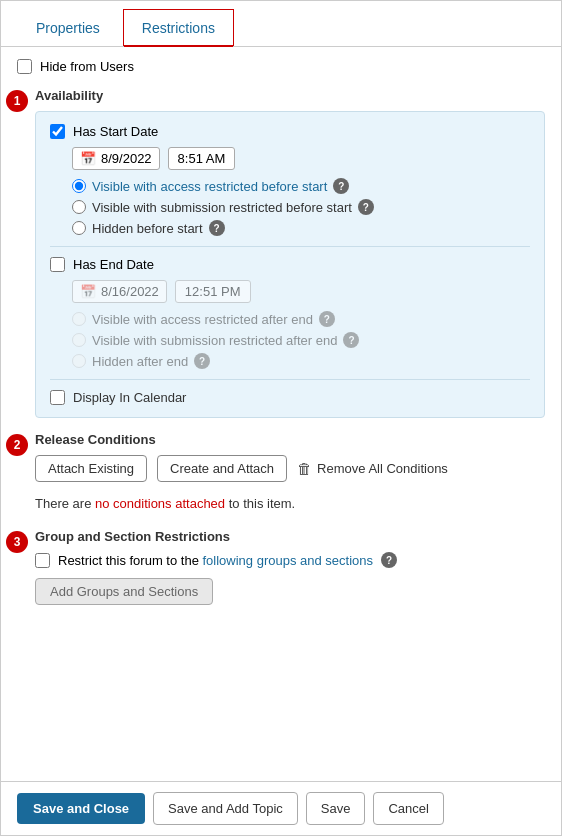 This screenshot has height=836, width=562. I want to click on end-option-3-row: Hidden after end ?, so click(301, 361).